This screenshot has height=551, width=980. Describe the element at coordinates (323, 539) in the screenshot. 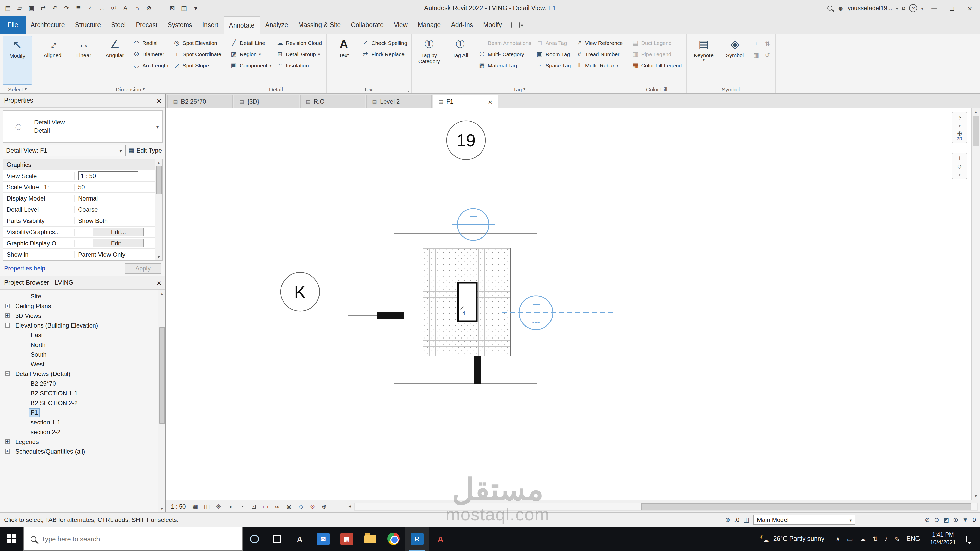

I see `taskbar-app-mail` at that location.